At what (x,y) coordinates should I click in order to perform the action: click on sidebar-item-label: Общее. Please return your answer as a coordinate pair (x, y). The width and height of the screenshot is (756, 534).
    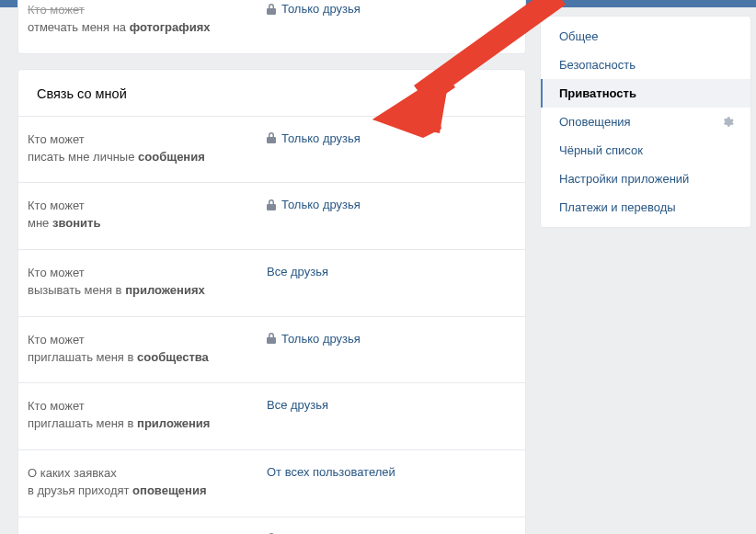
    Looking at the image, I should click on (579, 37).